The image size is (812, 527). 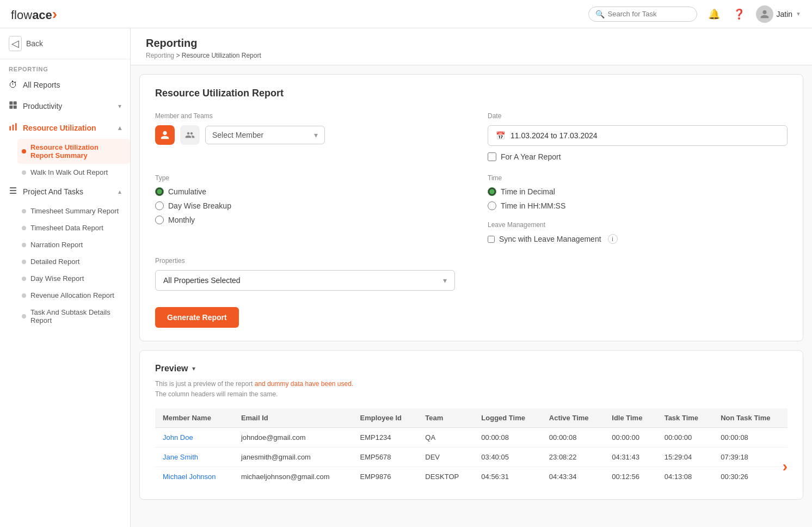 I want to click on time-hhmmss-radio, so click(x=492, y=206).